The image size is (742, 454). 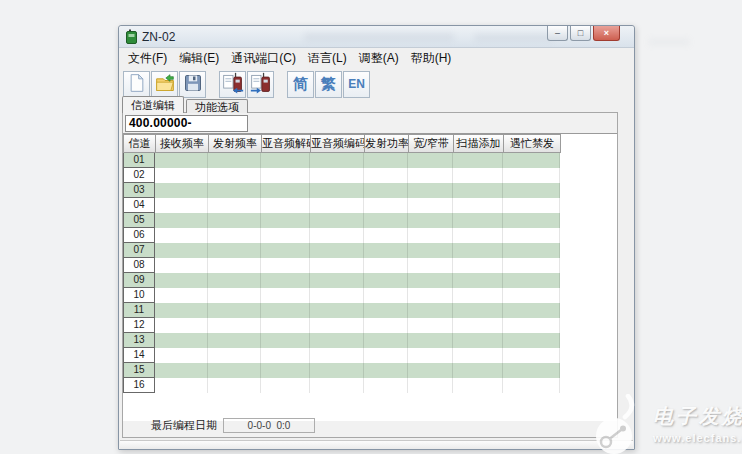 What do you see at coordinates (139, 206) in the screenshot?
I see `channel-number-cell: 04` at bounding box center [139, 206].